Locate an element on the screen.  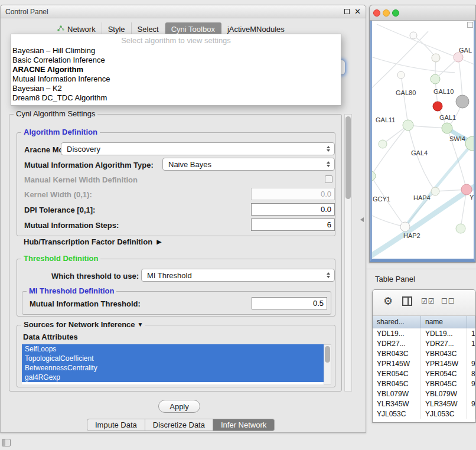
dpi-tolerance-label: DPI Tolerance [0,1]: is located at coordinates (60, 210).